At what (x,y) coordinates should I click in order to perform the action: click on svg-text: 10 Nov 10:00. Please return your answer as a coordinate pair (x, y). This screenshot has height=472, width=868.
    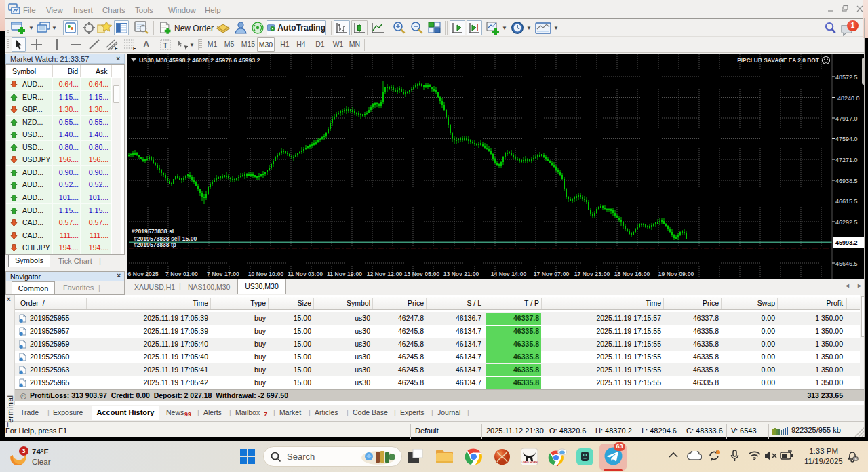
    Looking at the image, I should click on (266, 274).